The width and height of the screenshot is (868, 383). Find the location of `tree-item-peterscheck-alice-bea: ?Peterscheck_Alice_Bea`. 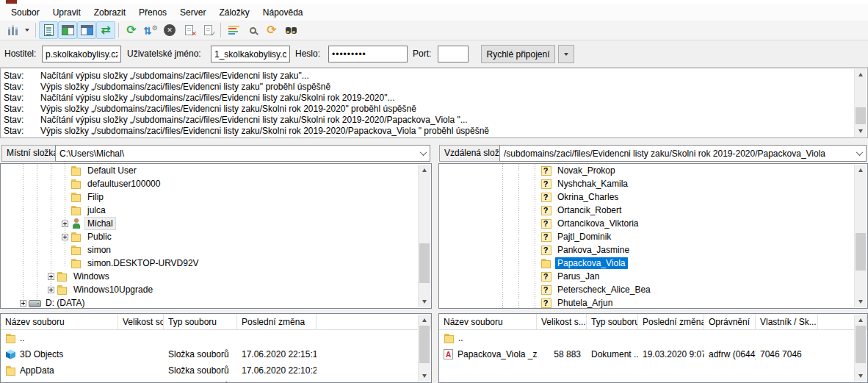

tree-item-peterscheck-alice-bea: ?Peterscheck_Alice_Bea is located at coordinates (654, 290).